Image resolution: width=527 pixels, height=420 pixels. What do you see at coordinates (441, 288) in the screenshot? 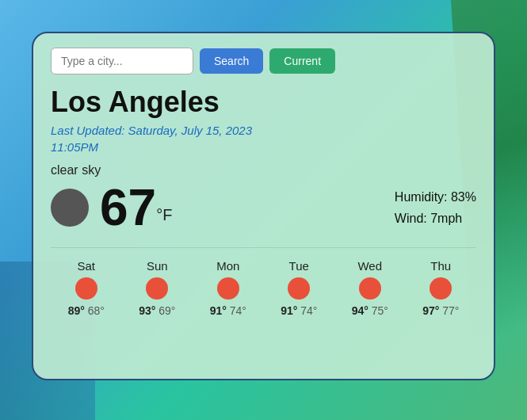
I see `forecast-day: Thu 97° 77°` at bounding box center [441, 288].